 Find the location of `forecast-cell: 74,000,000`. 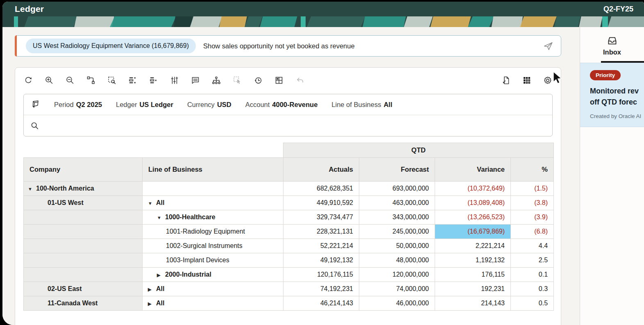

forecast-cell: 74,000,000 is located at coordinates (397, 289).